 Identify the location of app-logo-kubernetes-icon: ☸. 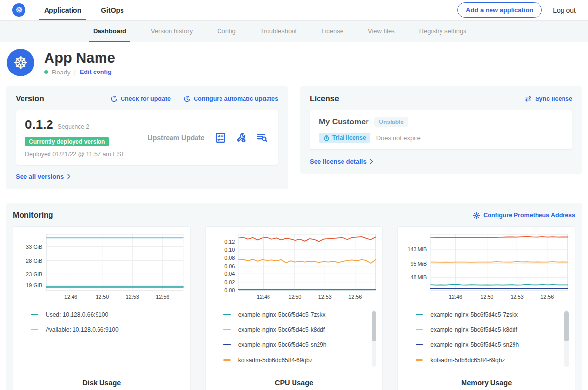
(21, 63).